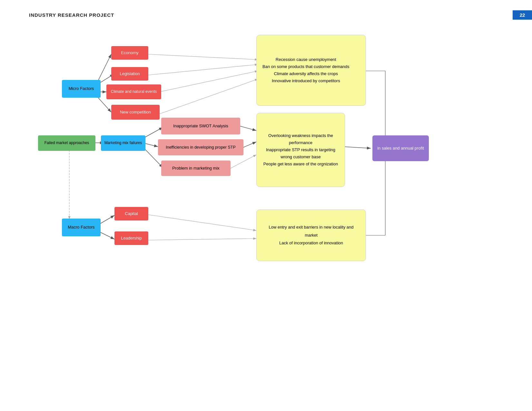  I want to click on capital-node: Capital, so click(132, 214).